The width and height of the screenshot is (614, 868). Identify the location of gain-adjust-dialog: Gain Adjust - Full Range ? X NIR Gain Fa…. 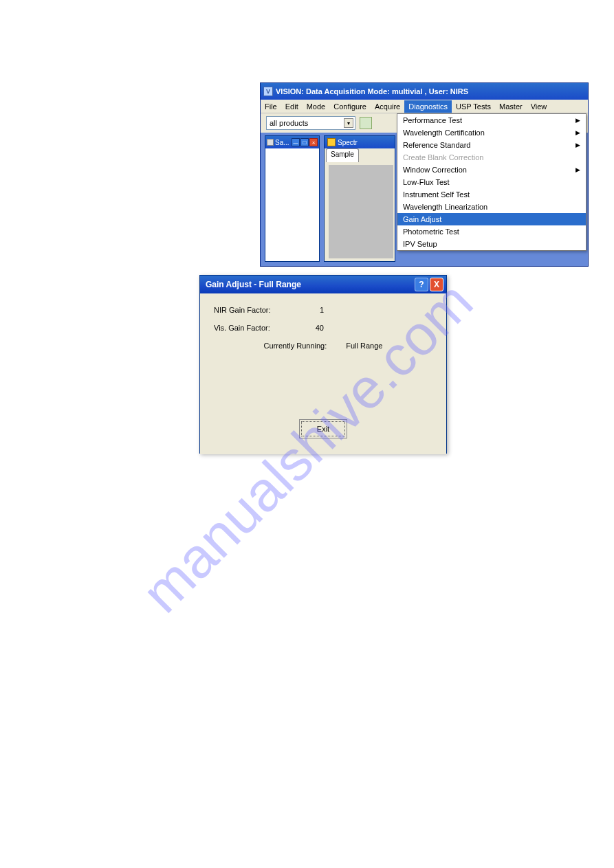
(323, 364).